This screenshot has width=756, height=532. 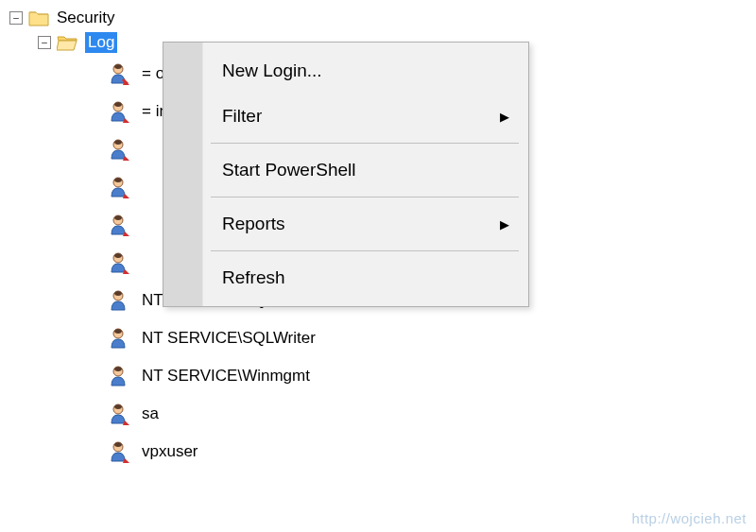 I want to click on tree-label-selected: Log, so click(x=101, y=43).